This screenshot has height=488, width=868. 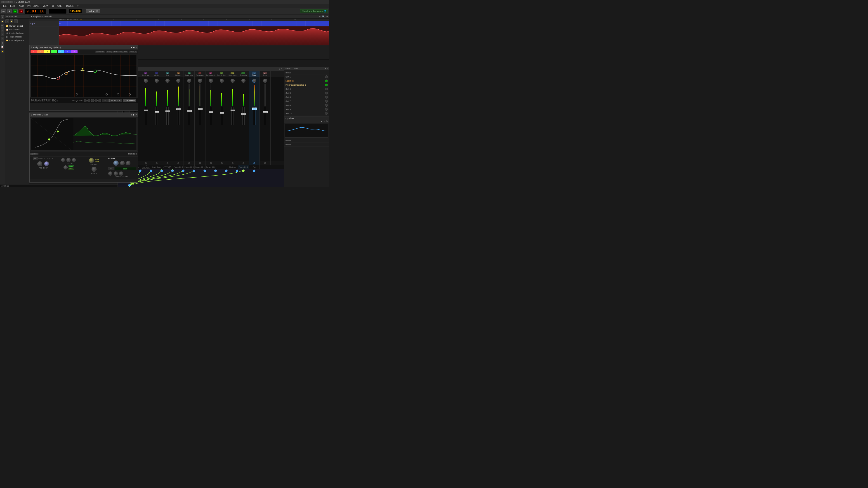 I want to click on mixer-maximize-icon: □, so click(x=280, y=69).